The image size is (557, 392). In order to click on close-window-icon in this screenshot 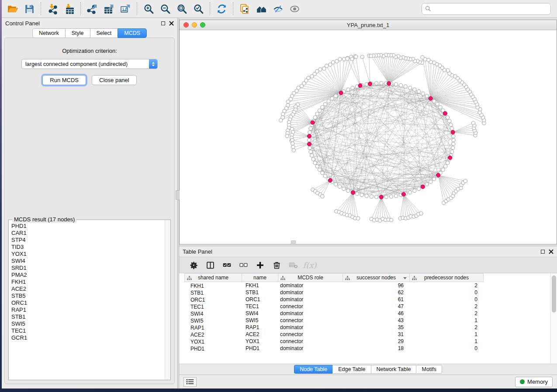, I will do `click(186, 25)`.